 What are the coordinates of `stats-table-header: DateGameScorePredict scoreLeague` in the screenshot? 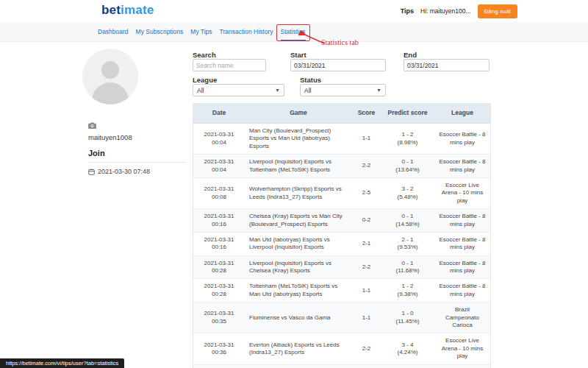 It's located at (342, 113).